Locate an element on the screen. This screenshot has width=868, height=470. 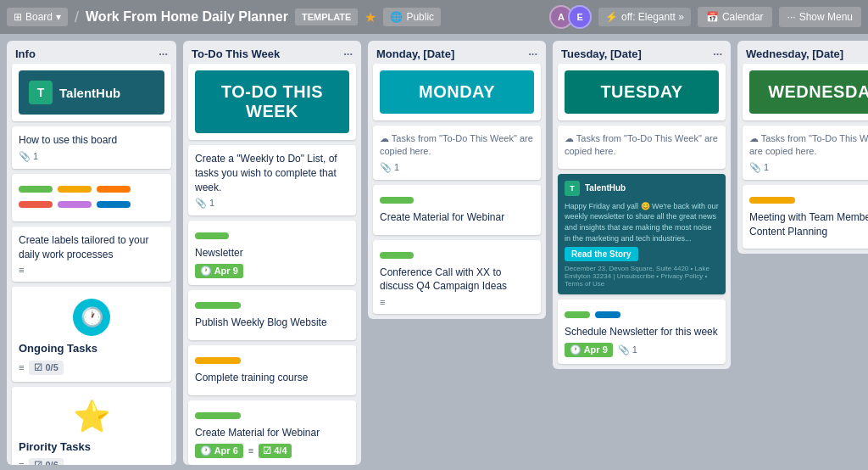
wednesday-copied-card: ☁ Tasks from "To-Do This Week" are copie… is located at coordinates (805, 153).